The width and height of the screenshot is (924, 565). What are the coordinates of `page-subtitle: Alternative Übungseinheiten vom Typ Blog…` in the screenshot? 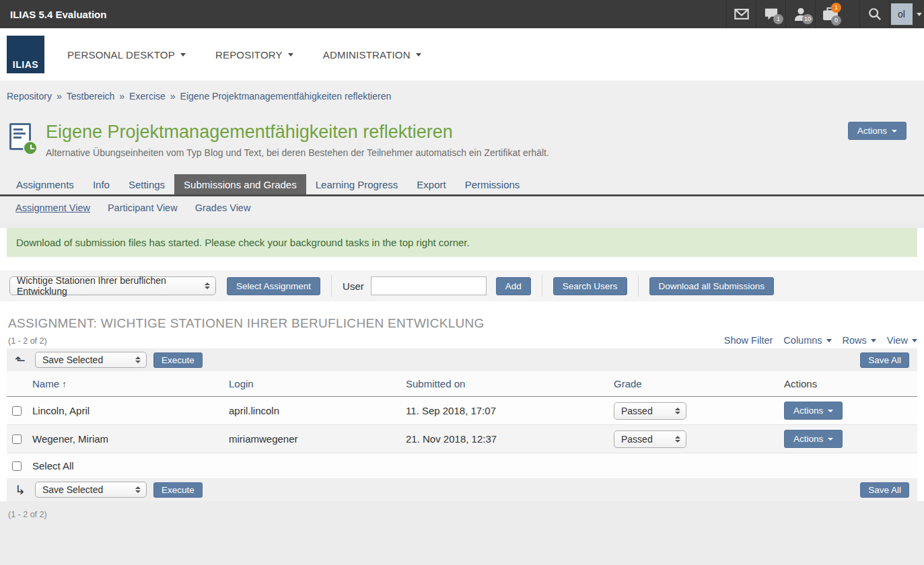 It's located at (447, 153).